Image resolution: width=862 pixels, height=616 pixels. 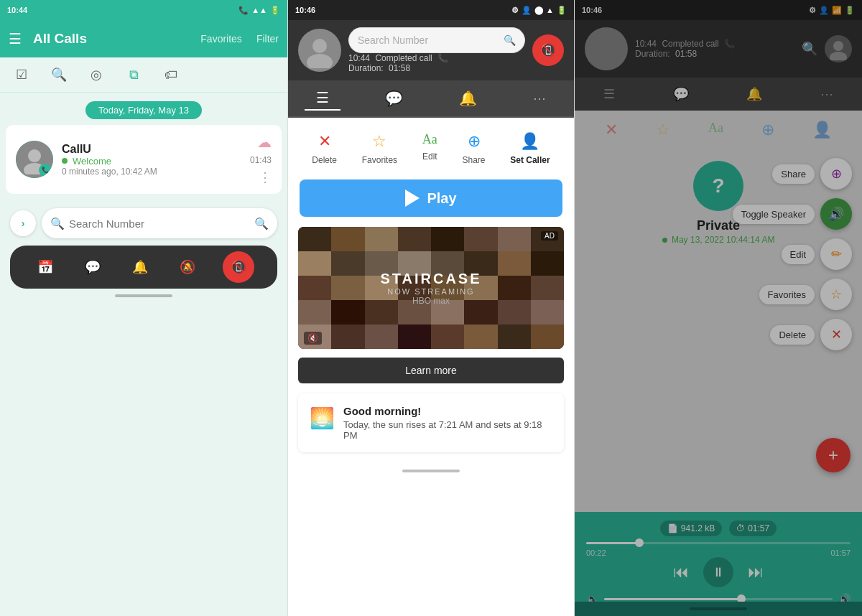 I want to click on right-battery-icon: 🔋, so click(x=850, y=10).